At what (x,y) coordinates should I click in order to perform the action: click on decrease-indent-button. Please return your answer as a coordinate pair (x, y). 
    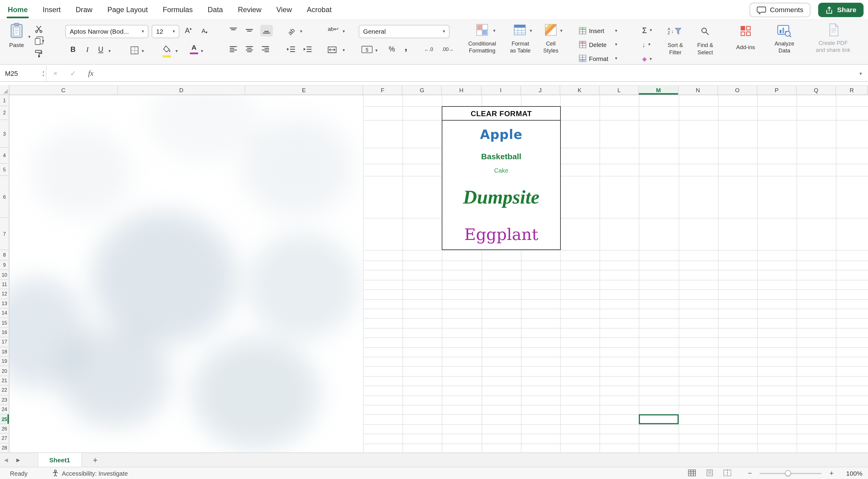
    Looking at the image, I should click on (291, 49).